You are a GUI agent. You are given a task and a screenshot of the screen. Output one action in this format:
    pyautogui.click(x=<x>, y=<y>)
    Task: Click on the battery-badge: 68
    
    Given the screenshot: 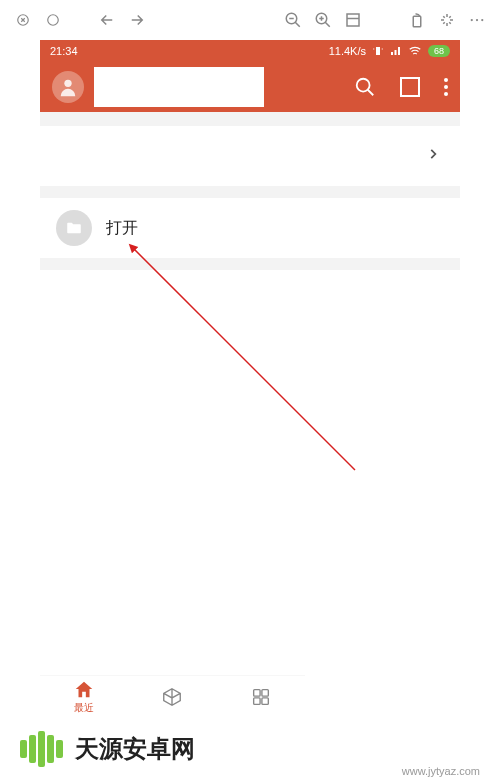 What is the action you would take?
    pyautogui.click(x=439, y=51)
    